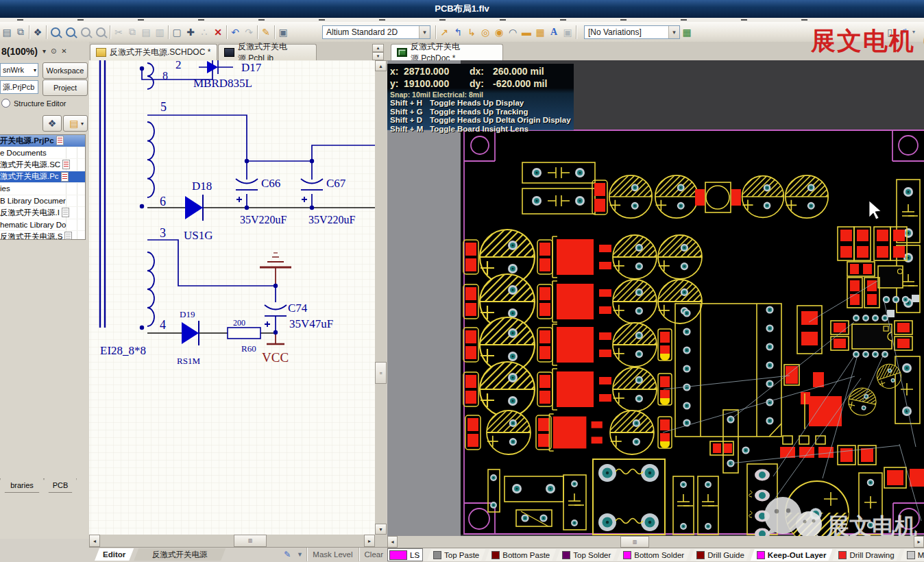  What do you see at coordinates (457, 555) in the screenshot?
I see `layer-tab-top-paste: Top Paste` at bounding box center [457, 555].